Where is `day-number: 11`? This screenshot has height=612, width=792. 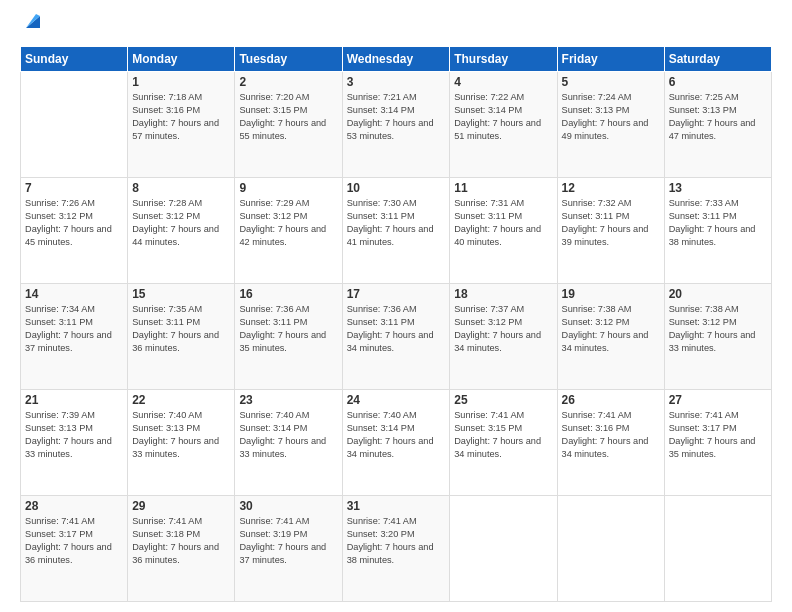 day-number: 11 is located at coordinates (503, 188).